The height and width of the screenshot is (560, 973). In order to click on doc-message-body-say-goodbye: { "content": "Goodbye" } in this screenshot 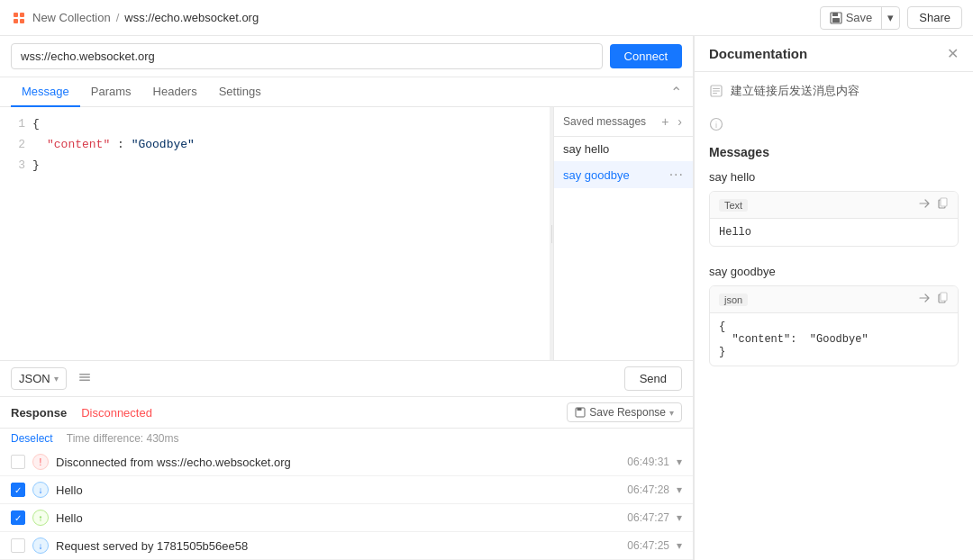, I will do `click(834, 339)`.